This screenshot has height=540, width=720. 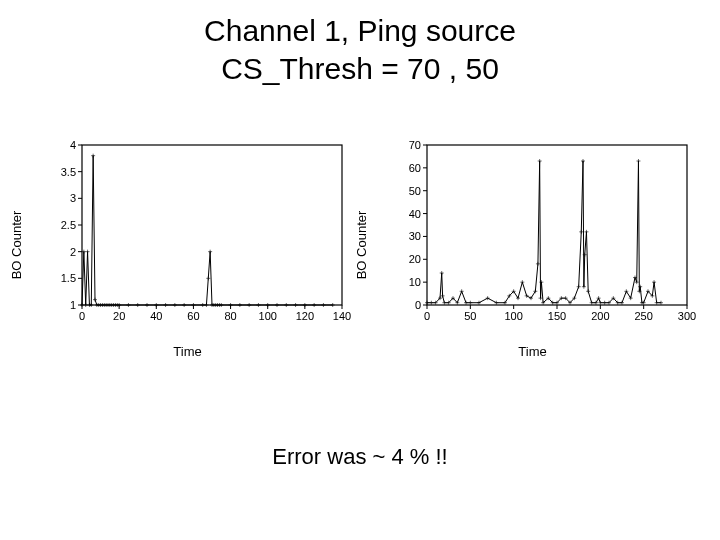 I want to click on svg-text: 250, so click(x=643, y=316).